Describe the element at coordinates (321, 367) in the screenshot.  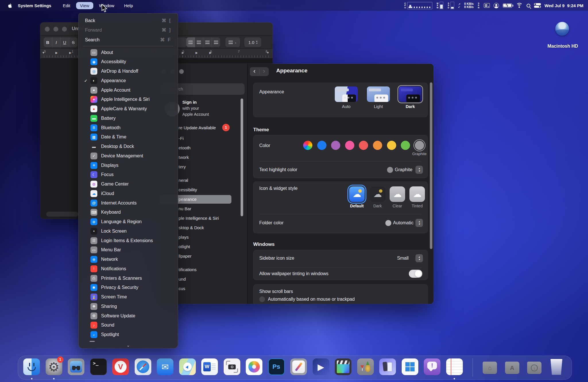
I see `dock-item-windows-app: ▶` at that location.